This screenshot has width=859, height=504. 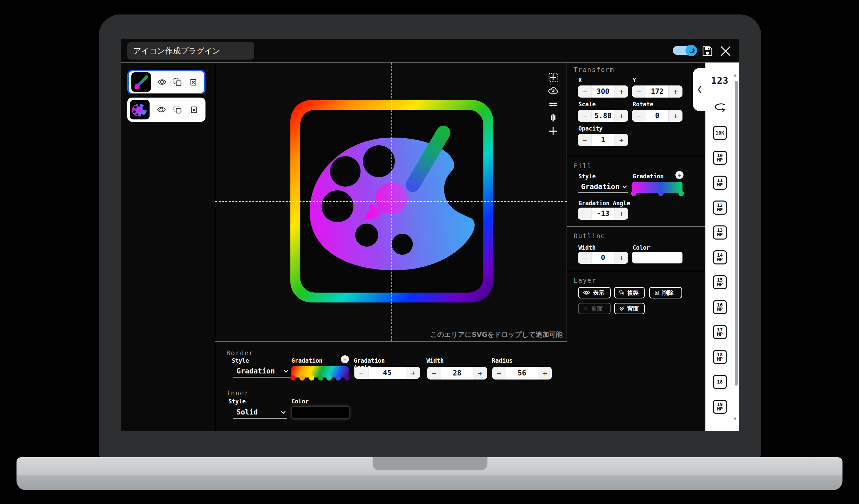 What do you see at coordinates (603, 258) in the screenshot?
I see `outline-width-stepper: − 0 +` at bounding box center [603, 258].